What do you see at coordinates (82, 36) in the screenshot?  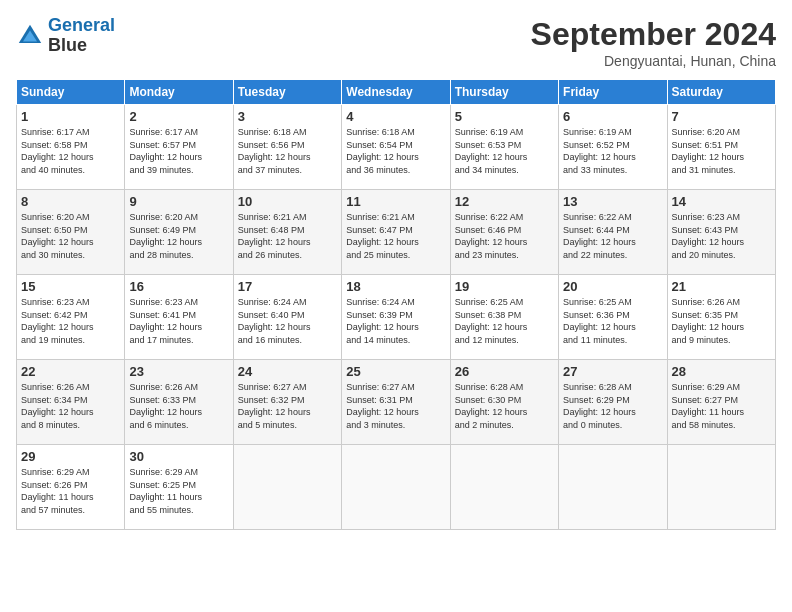 I see `logo-text: General Blue` at bounding box center [82, 36].